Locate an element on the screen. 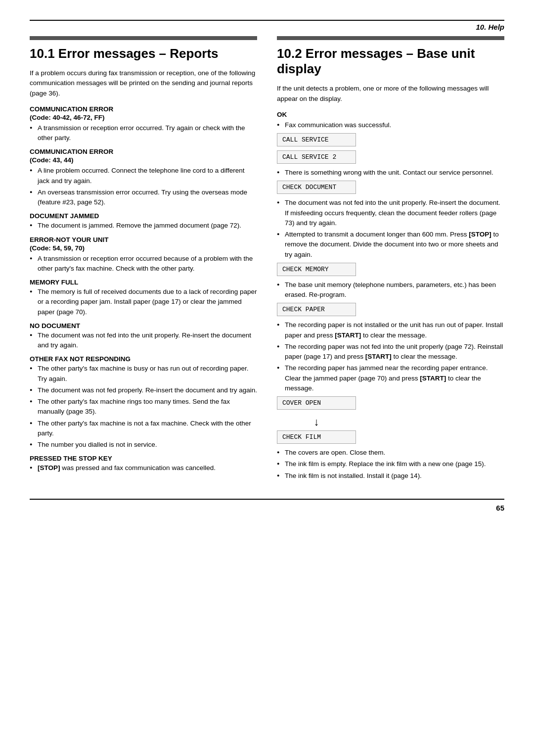 This screenshot has height=756, width=534. list-item: The other party's fax machine rings too … is located at coordinates (143, 407).